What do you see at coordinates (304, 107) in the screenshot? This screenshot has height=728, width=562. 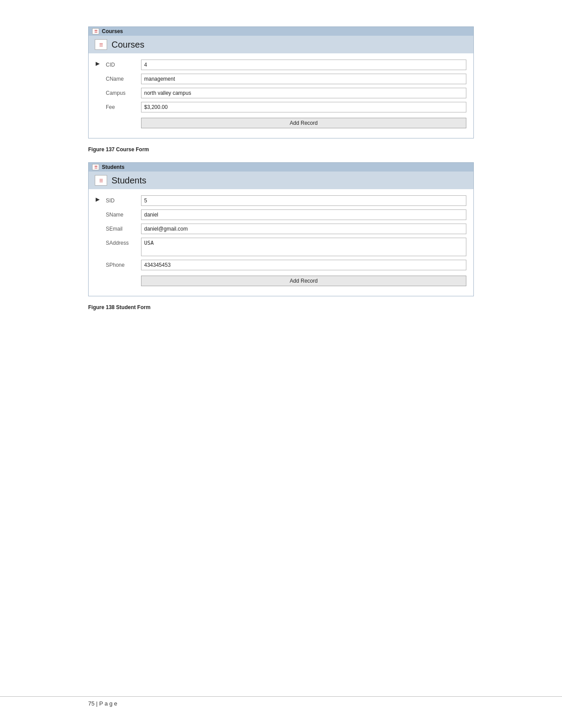 I see `courses-input-fee` at bounding box center [304, 107].